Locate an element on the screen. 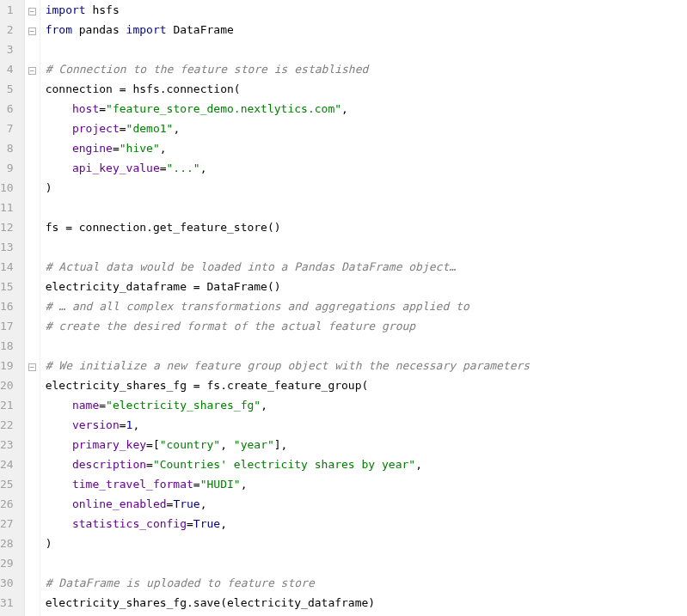 This screenshot has height=616, width=687. code-line: electricity_shares_fg = fs.create_featur… is located at coordinates (366, 385).